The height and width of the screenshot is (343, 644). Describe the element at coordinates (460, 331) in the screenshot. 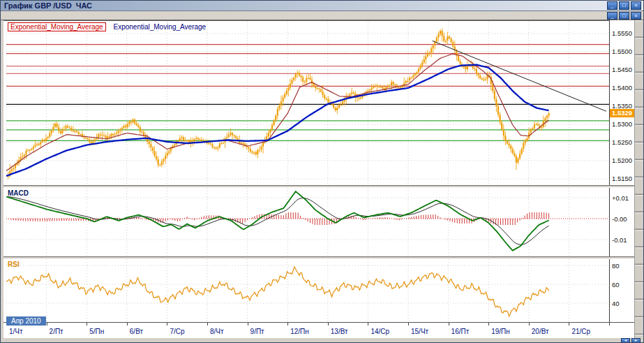

I see `day-label: 16/Пт` at that location.